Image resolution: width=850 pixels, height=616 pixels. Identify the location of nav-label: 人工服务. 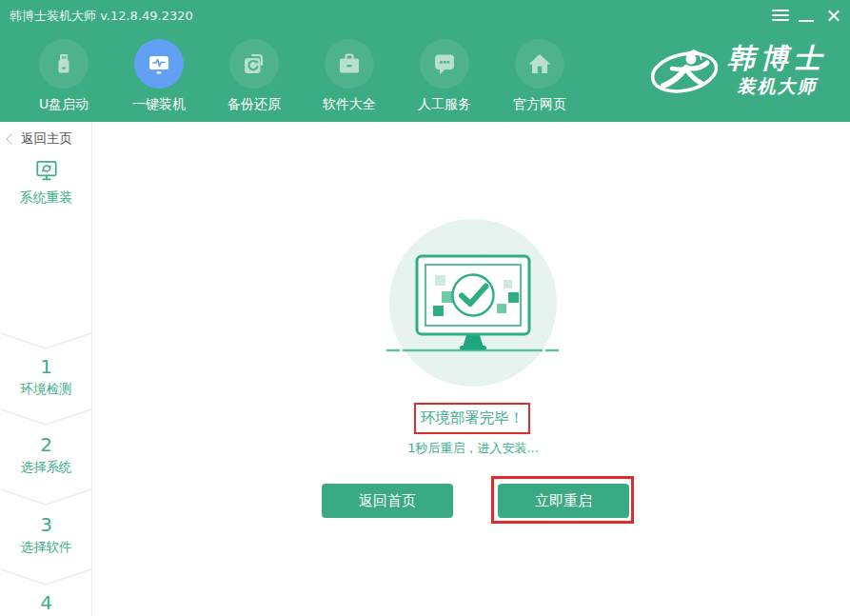
(445, 105).